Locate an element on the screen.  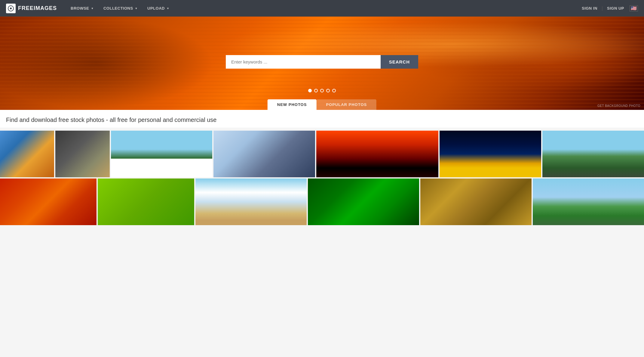
carousel-dots is located at coordinates (322, 91).